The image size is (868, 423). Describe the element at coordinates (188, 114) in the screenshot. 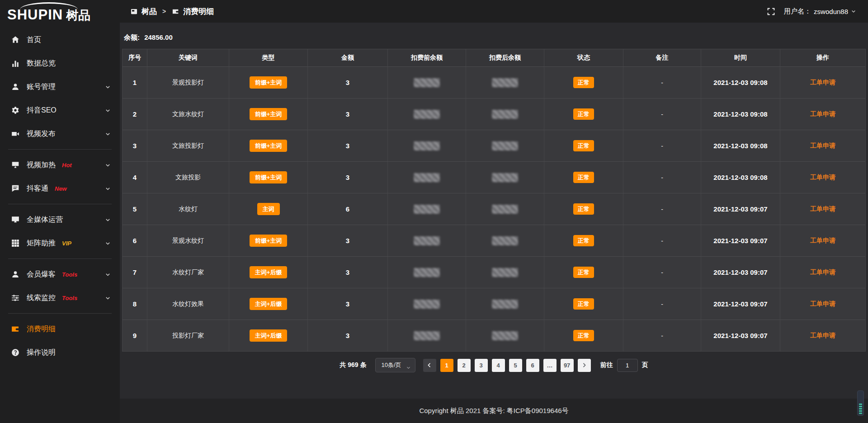

I see `cell-keyword: 文旅水纹灯` at that location.